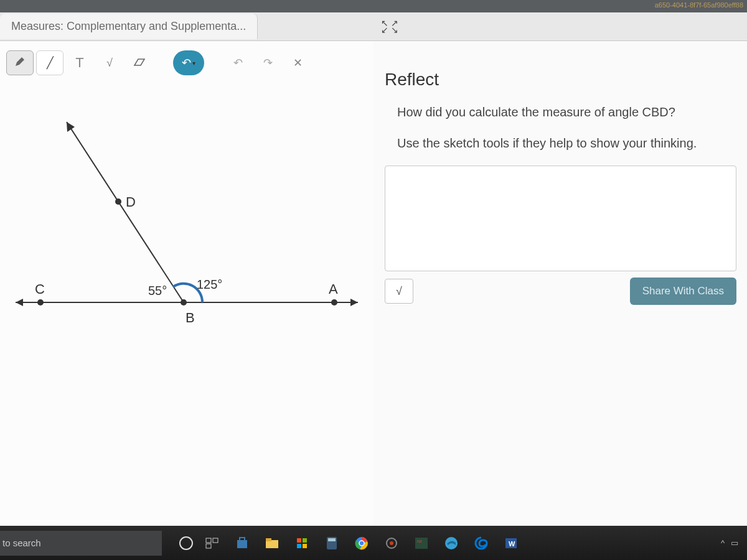 This screenshot has height=560, width=747. What do you see at coordinates (298, 63) in the screenshot?
I see `clear-button: ✕` at bounding box center [298, 63].